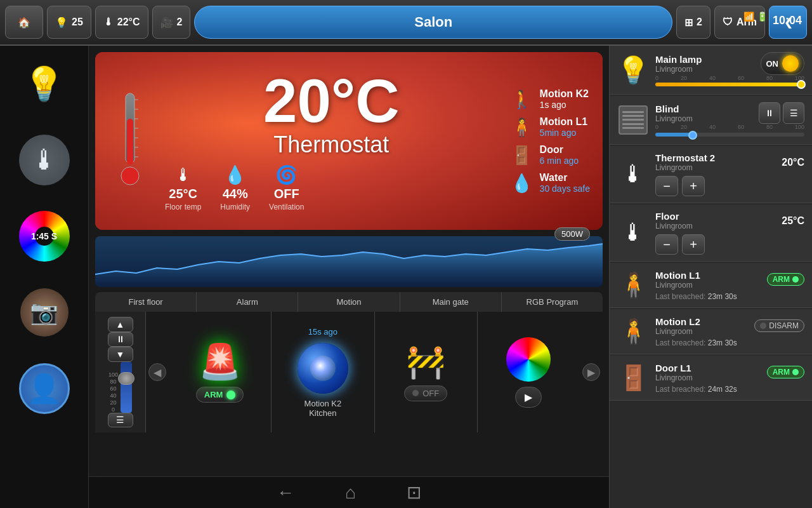 The width and height of the screenshot is (812, 508). What do you see at coordinates (528, 398) in the screenshot?
I see `rgb-play-button: ▶` at bounding box center [528, 398].